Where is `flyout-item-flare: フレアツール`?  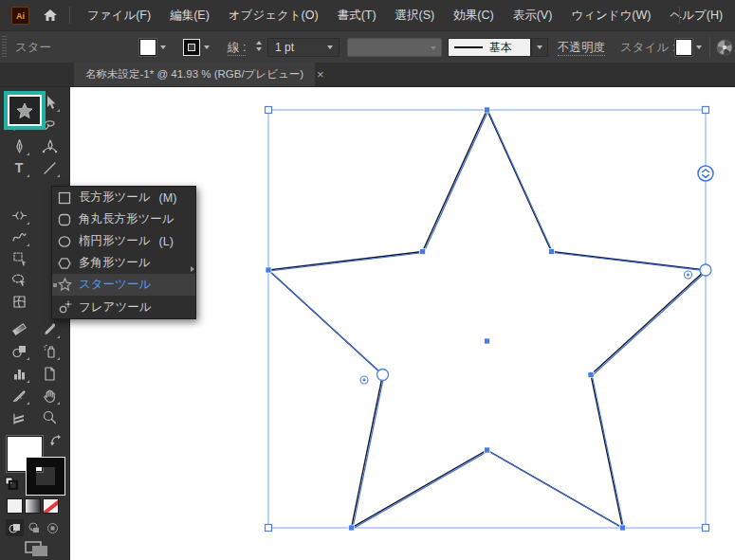 flyout-item-flare: フレアツール is located at coordinates (123, 307).